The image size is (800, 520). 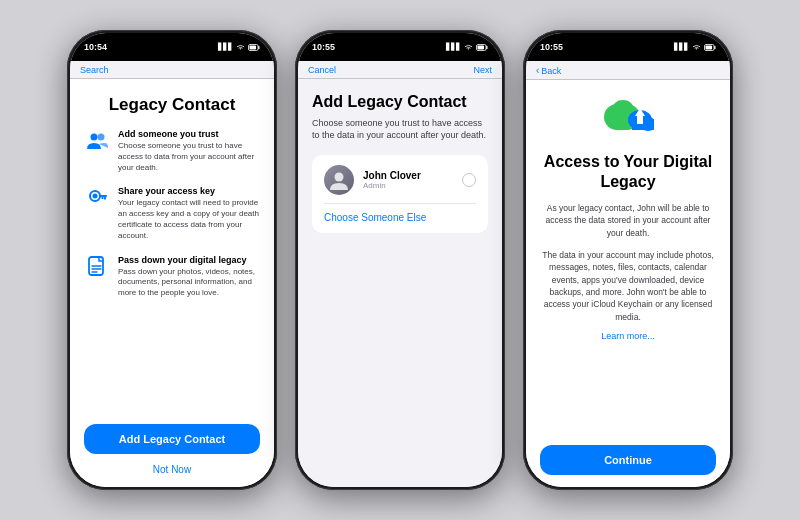 I want to click on contact-info: John Clover Admin, so click(x=392, y=180).